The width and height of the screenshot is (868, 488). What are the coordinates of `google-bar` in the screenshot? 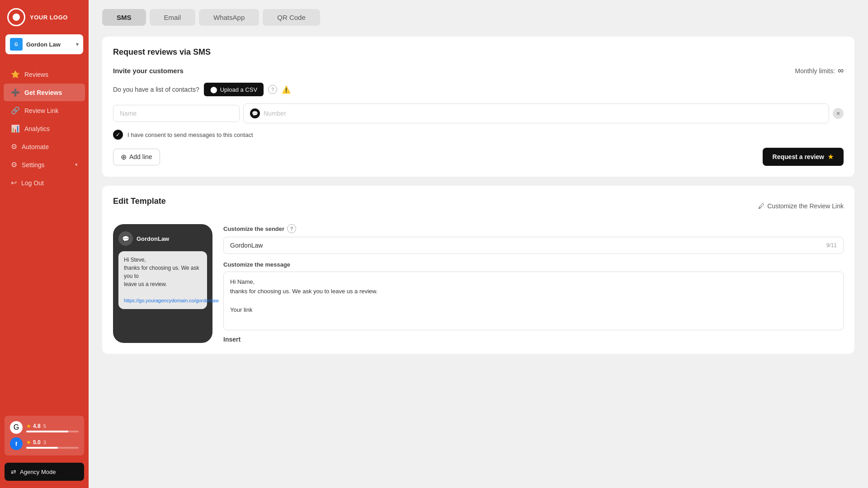 It's located at (52, 432).